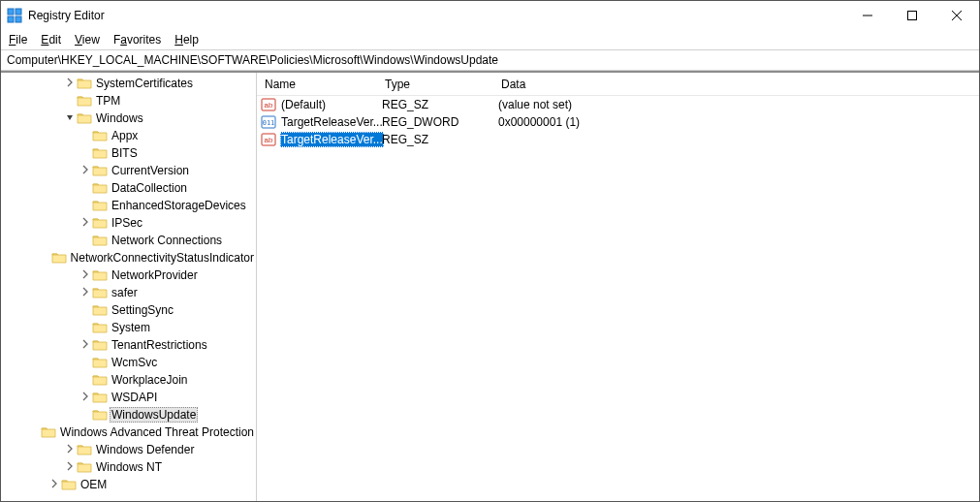  Describe the element at coordinates (186, 40) in the screenshot. I see `menu-help: Help` at that location.